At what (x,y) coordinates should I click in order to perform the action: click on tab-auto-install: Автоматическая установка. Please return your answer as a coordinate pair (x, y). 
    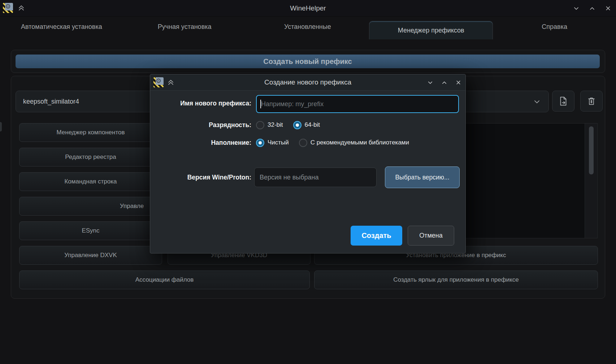
    Looking at the image, I should click on (61, 27).